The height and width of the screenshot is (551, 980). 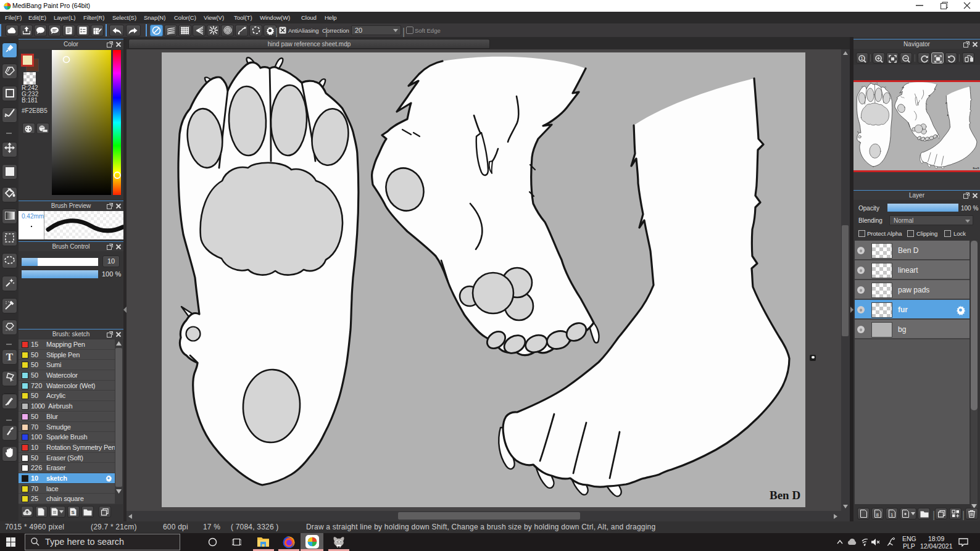 I want to click on svg-text: S, so click(x=73, y=512).